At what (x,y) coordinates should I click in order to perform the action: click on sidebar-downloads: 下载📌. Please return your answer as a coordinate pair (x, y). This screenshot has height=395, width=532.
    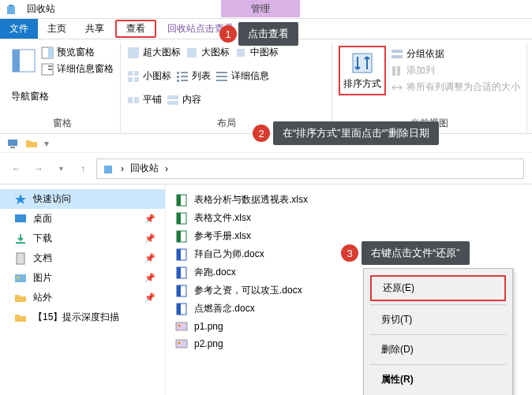
    Looking at the image, I should click on (82, 238).